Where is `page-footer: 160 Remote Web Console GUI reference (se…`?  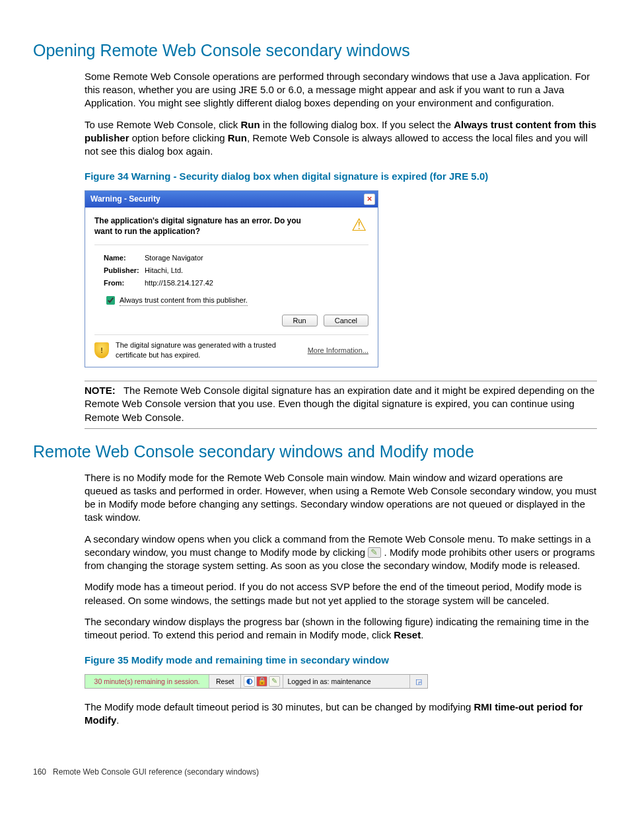
page-footer: 160 Remote Web Console GUI reference (se… is located at coordinates (315, 772).